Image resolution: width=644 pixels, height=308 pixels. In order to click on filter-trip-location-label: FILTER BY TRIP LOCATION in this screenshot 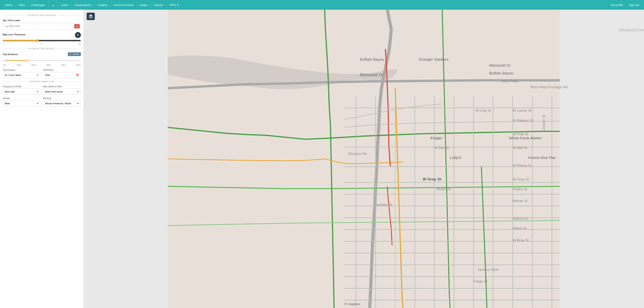, I will do `click(42, 15)`.